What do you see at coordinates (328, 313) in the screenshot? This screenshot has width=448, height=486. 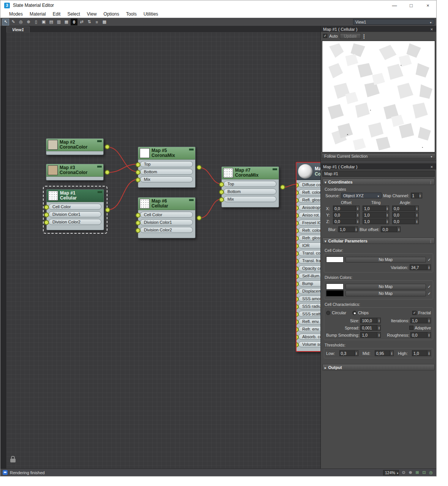 I see `circular-radio` at bounding box center [328, 313].